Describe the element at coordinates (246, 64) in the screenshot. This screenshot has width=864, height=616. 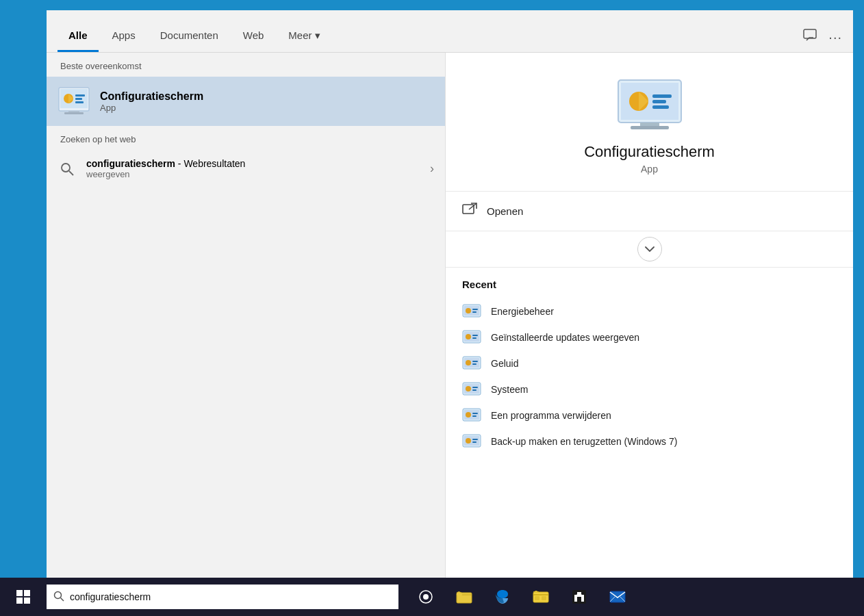
I see `best-match-header: Beste overeenkomst` at that location.